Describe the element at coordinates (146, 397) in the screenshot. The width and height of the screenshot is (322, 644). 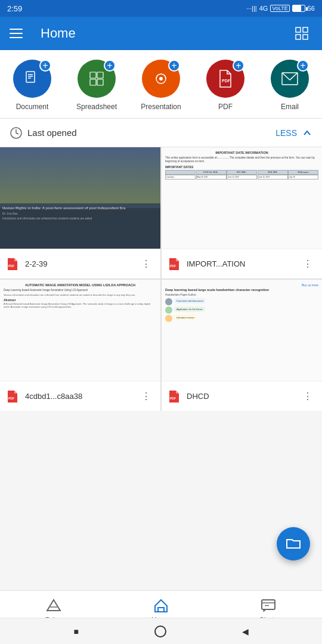
I see `file-more-button-3: ⋮` at that location.